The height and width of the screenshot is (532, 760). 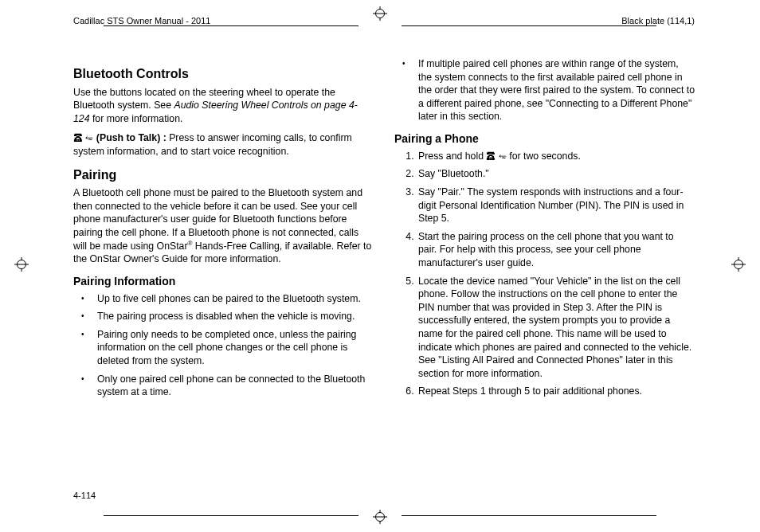 I want to click on list-item: Start the pairing process on the cell ph…, so click(x=556, y=250).